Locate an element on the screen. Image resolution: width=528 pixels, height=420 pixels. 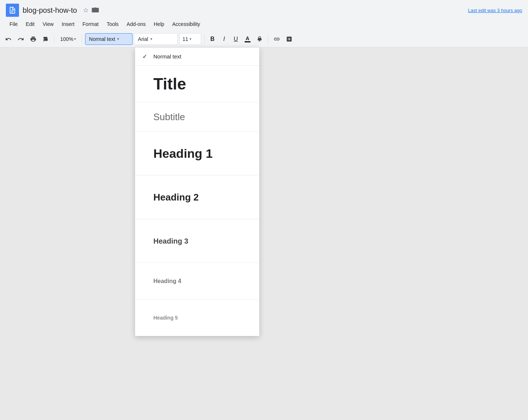
color-btn-group: A is located at coordinates (248, 39).